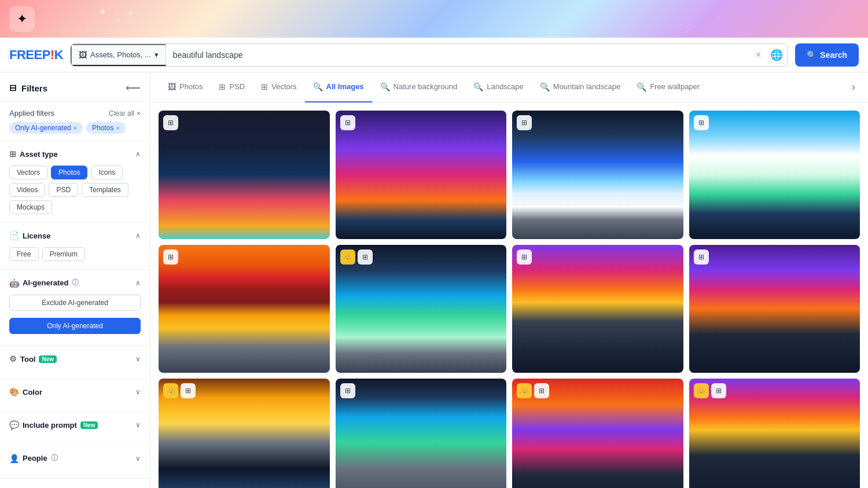  What do you see at coordinates (279, 87) in the screenshot?
I see `tab-vectors: ⊞ Vectors` at bounding box center [279, 87].